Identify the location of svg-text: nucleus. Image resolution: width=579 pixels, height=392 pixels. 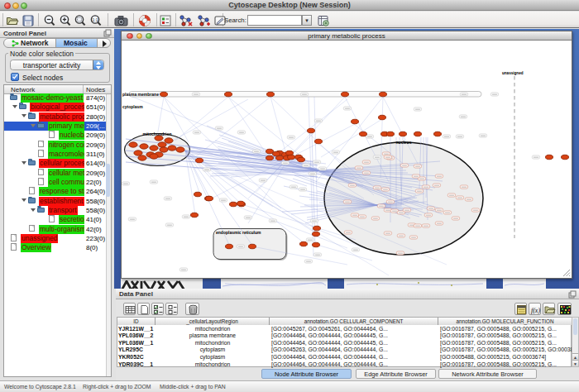
(404, 142).